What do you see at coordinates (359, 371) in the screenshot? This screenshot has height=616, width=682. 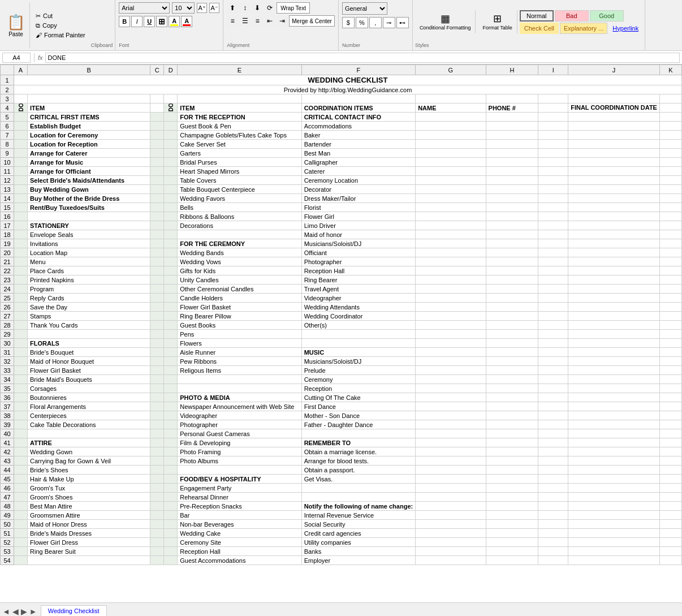 I see `cell-f33: Prelude` at bounding box center [359, 371].